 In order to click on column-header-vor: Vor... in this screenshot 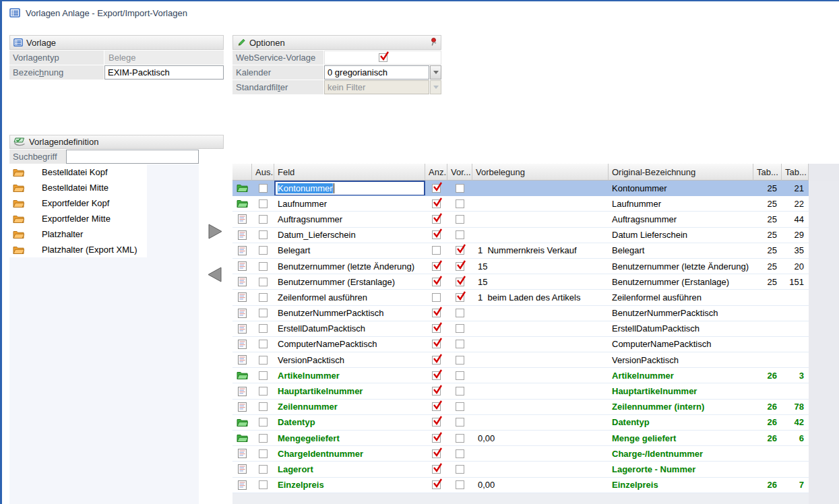, I will do `click(460, 172)`.